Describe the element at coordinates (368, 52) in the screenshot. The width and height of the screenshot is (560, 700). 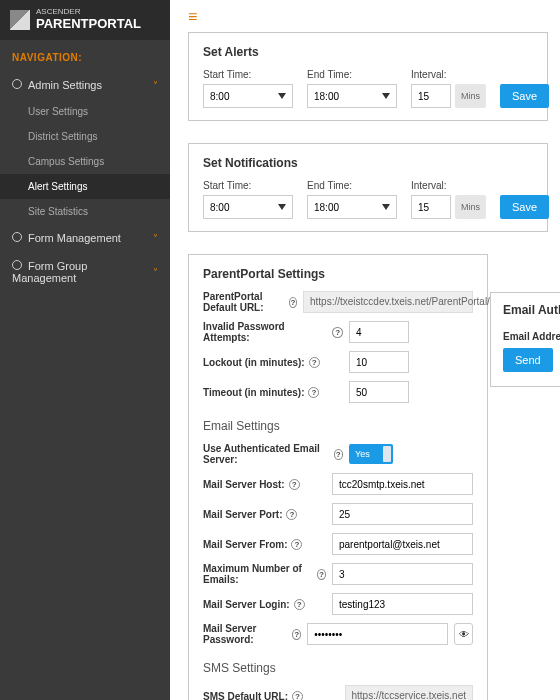
I see `panel-title: Set Alerts` at that location.